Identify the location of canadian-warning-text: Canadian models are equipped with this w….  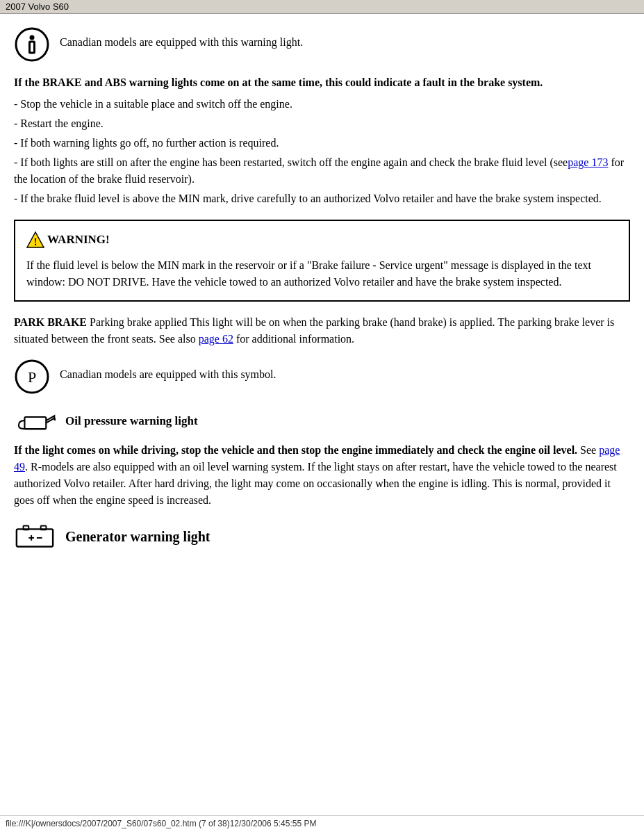
(181, 42).